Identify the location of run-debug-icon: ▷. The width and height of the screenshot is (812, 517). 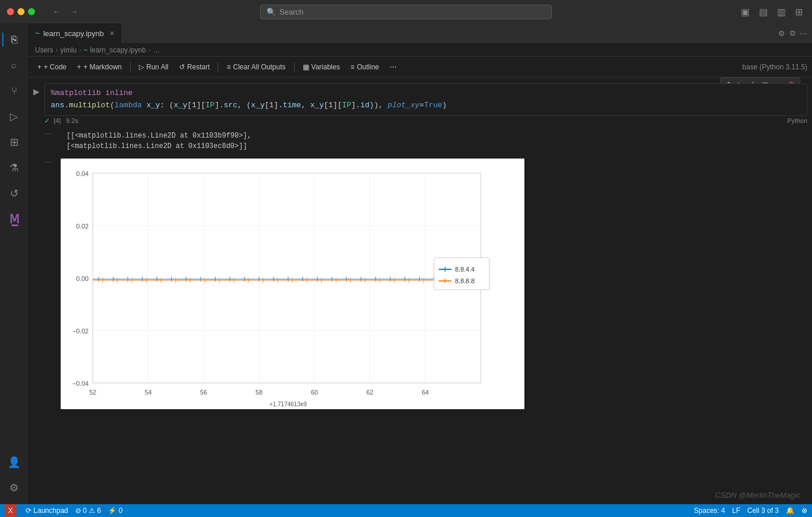
(14, 117).